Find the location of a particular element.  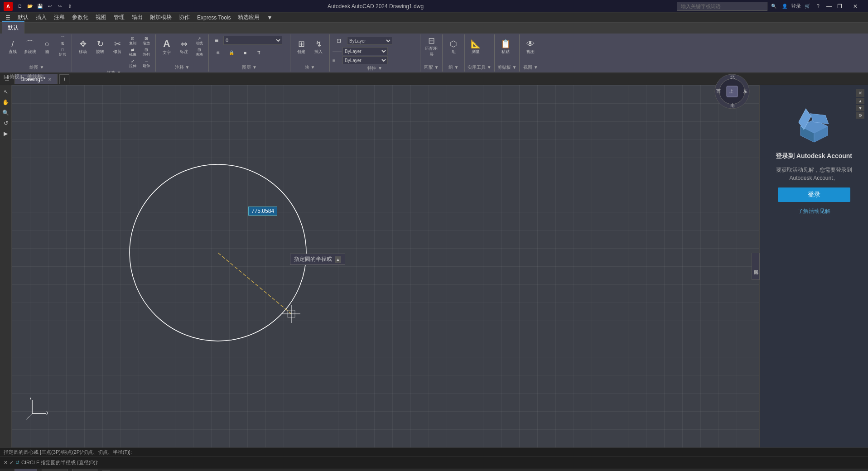

match-properties-btn: ⊟ 匹配图层 is located at coordinates (431, 47).